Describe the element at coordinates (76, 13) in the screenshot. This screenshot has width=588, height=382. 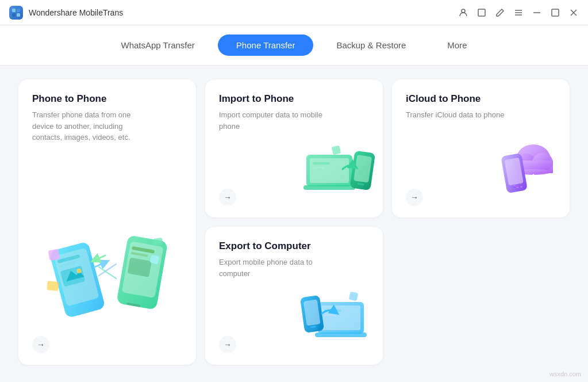
I see `app-title: Wondershare MobileTrans` at that location.